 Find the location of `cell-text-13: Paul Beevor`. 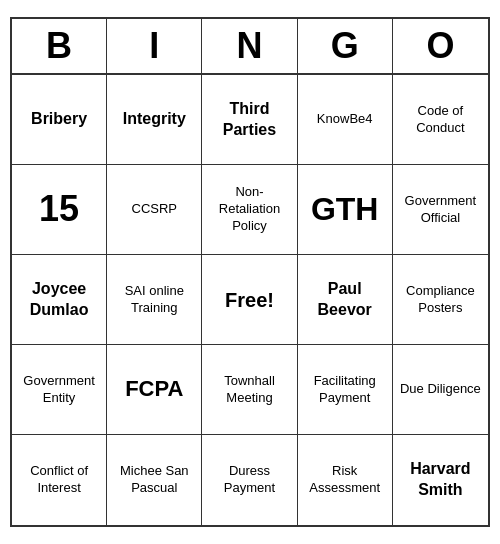

cell-text-13: Paul Beevor is located at coordinates (345, 300).